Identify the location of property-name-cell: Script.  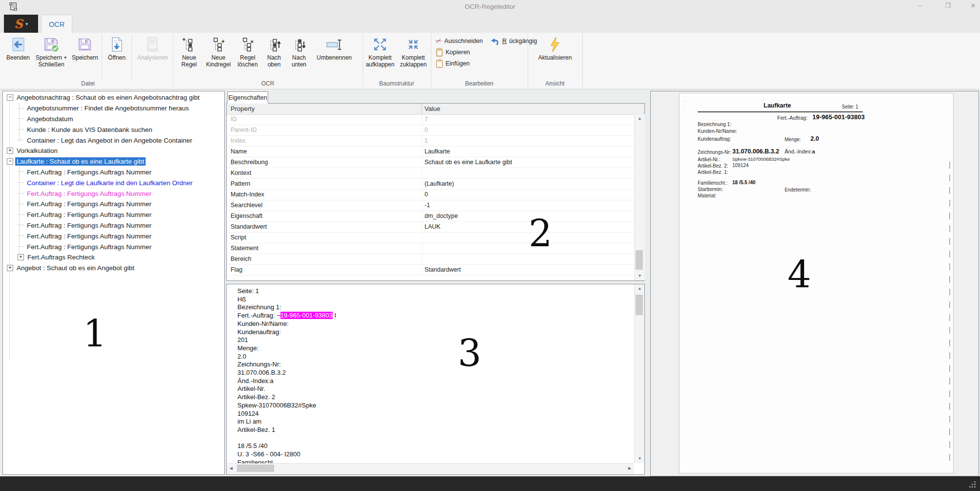
(238, 237).